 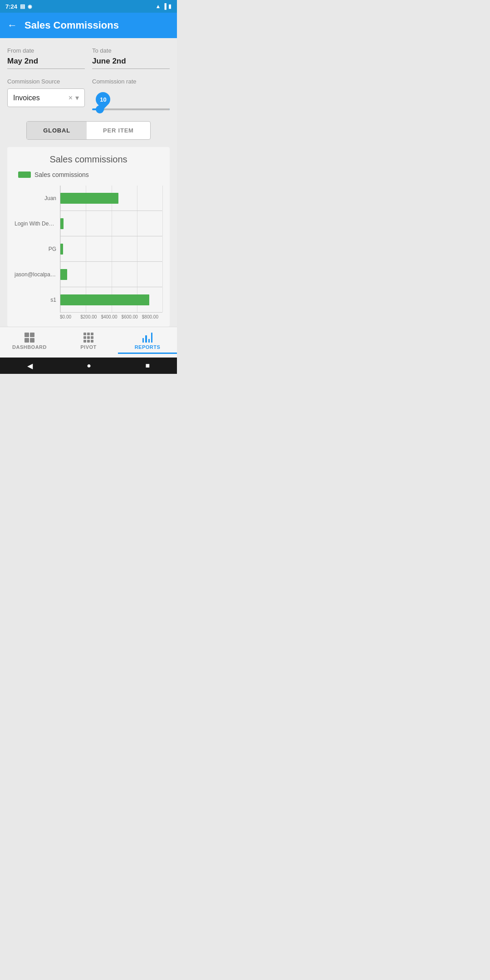 What do you see at coordinates (37, 300) in the screenshot?
I see `row-label: s1` at bounding box center [37, 300].